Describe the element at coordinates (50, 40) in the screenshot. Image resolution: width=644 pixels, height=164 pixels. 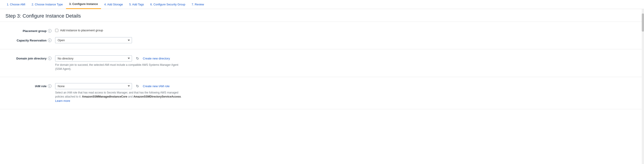
I see `capacity-reservation-info-icon: i` at that location.